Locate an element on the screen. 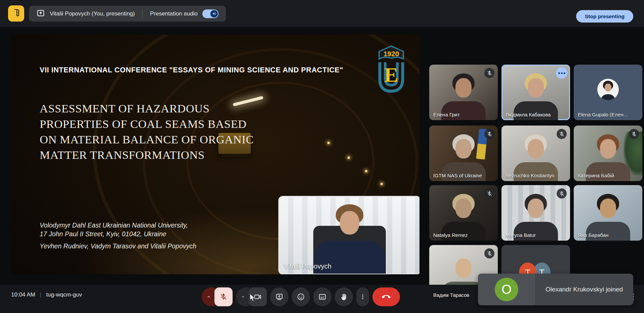 The width and height of the screenshot is (644, 313). participant-name-label: IGTM NAS of Ukraine is located at coordinates (458, 176).